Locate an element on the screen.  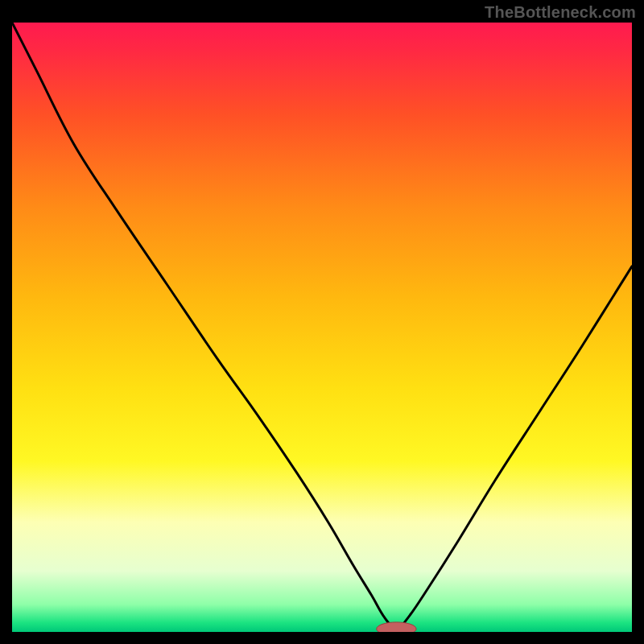
watermark-text: TheBottleneck.com is located at coordinates (560, 13).